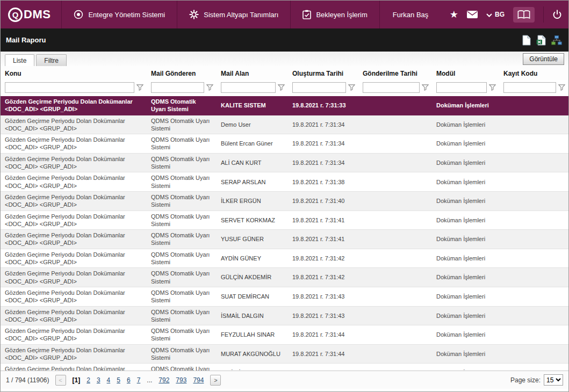 This screenshot has width=569, height=392. I want to click on power-icon, so click(557, 14).